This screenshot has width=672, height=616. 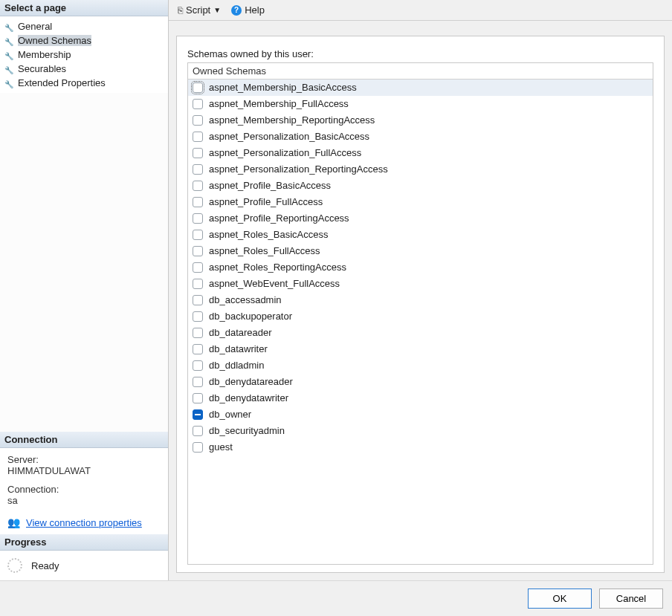 I want to click on schema-name: aspnet_Membership_FullAccess, so click(x=279, y=104).